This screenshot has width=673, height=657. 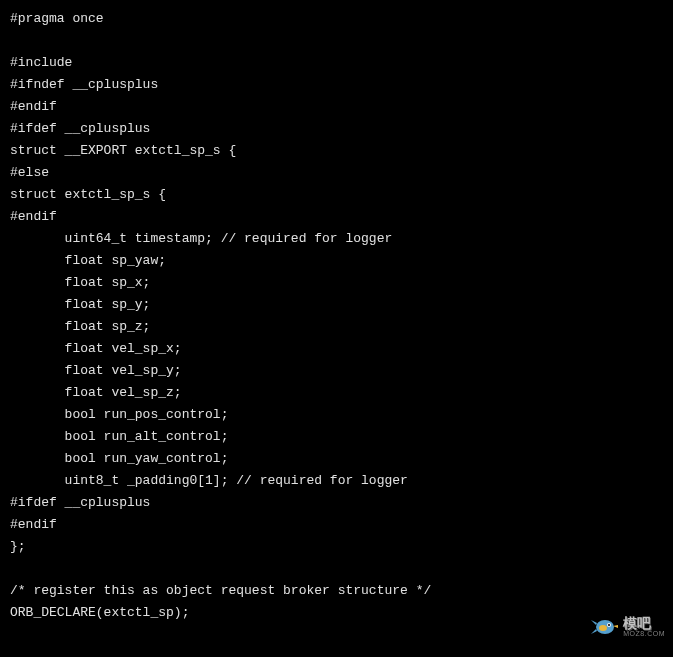 What do you see at coordinates (336, 371) in the screenshot?
I see `code-line: float vel_sp_y;` at bounding box center [336, 371].